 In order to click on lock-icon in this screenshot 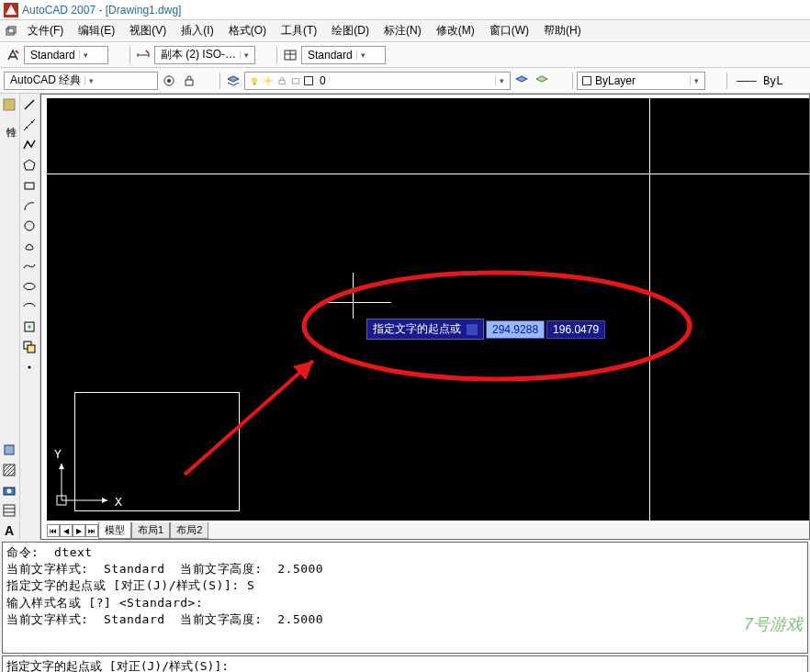, I will do `click(282, 81)`.